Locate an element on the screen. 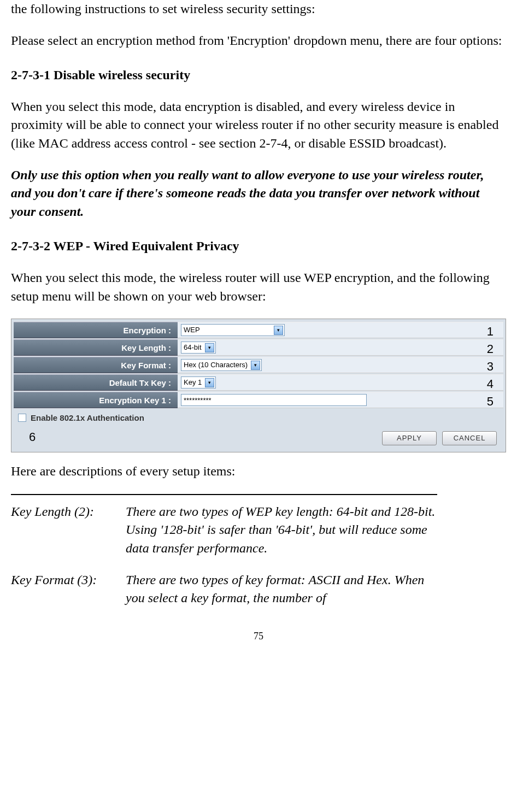 Image resolution: width=517 pixels, height=812 pixels. key-format-dropdown: Hex (10 Characters) ▾ is located at coordinates (221, 365).